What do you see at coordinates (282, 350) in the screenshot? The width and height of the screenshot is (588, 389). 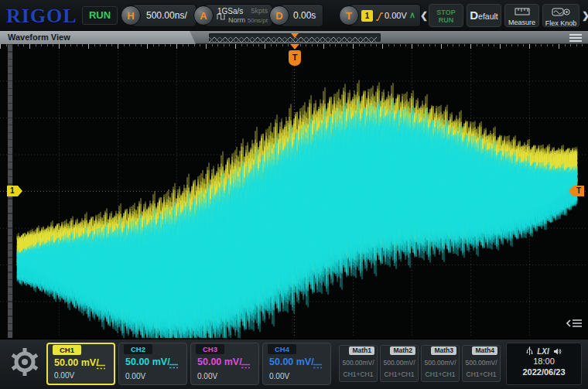 I see `ch4-label: CH4` at bounding box center [282, 350].